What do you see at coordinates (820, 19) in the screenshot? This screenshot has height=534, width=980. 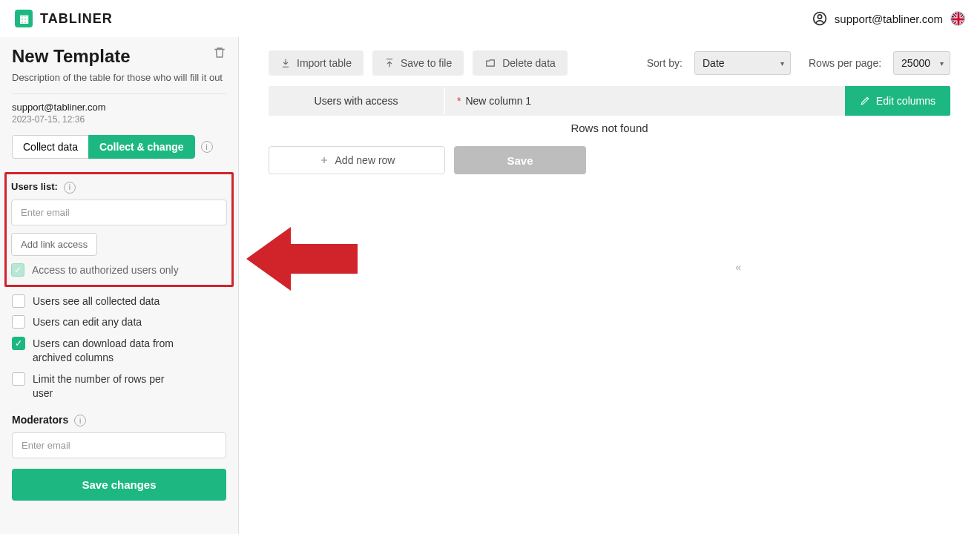 I see `user-icon` at bounding box center [820, 19].